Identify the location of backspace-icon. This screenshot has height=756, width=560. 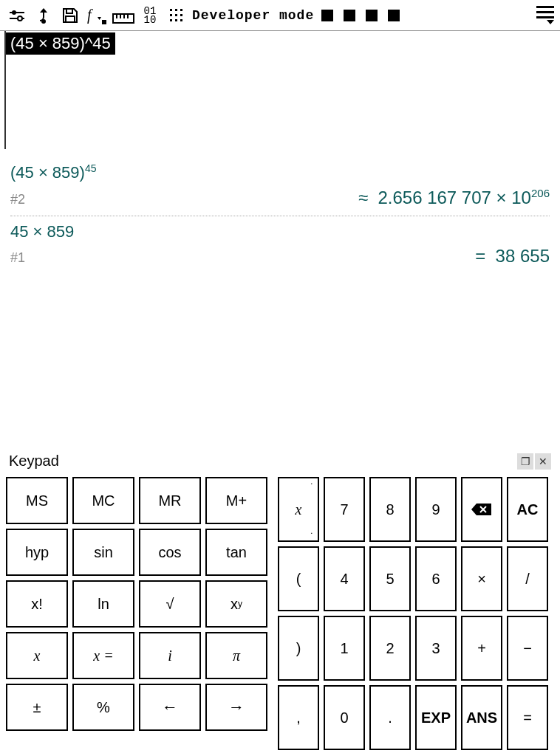
(482, 509).